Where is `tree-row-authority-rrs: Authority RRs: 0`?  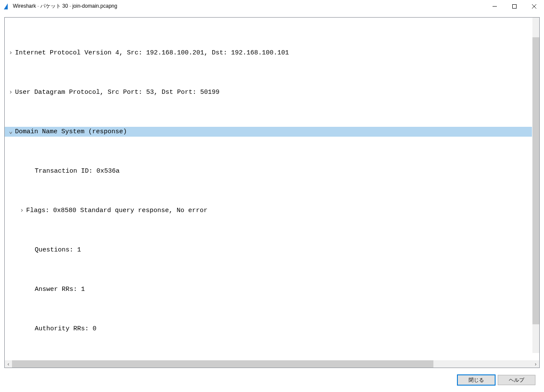 tree-row-authority-rrs: Authority RRs: 0 is located at coordinates (272, 329).